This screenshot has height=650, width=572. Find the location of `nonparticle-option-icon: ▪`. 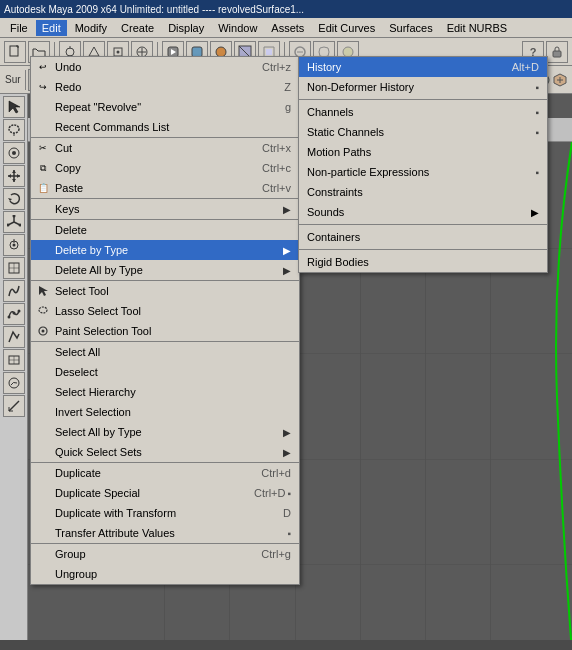

nonparticle-option-icon: ▪ is located at coordinates (537, 172).